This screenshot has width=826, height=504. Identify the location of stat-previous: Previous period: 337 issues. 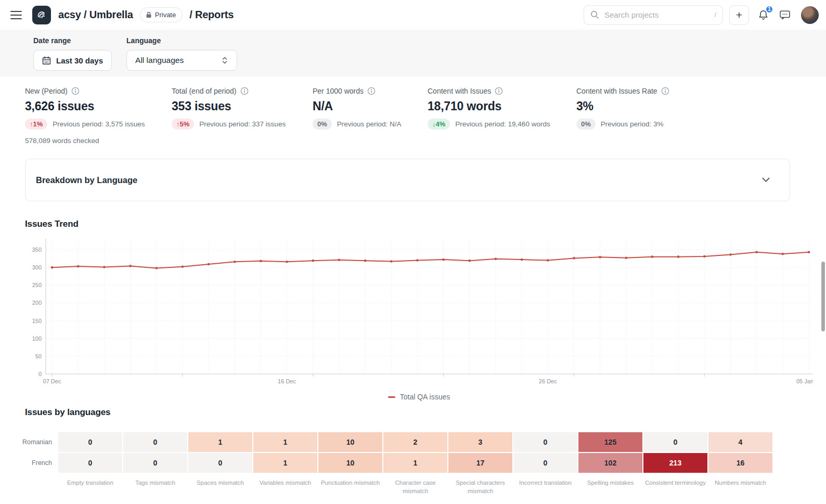
(242, 124).